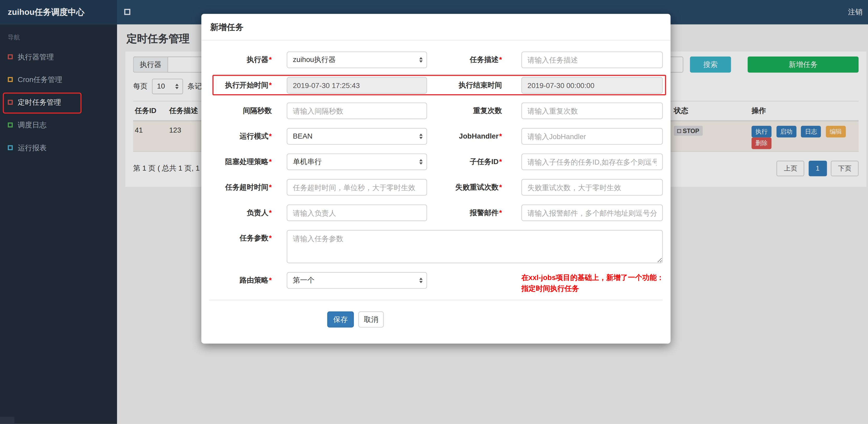 This screenshot has width=868, height=424. I want to click on modal-divider, so click(436, 300).